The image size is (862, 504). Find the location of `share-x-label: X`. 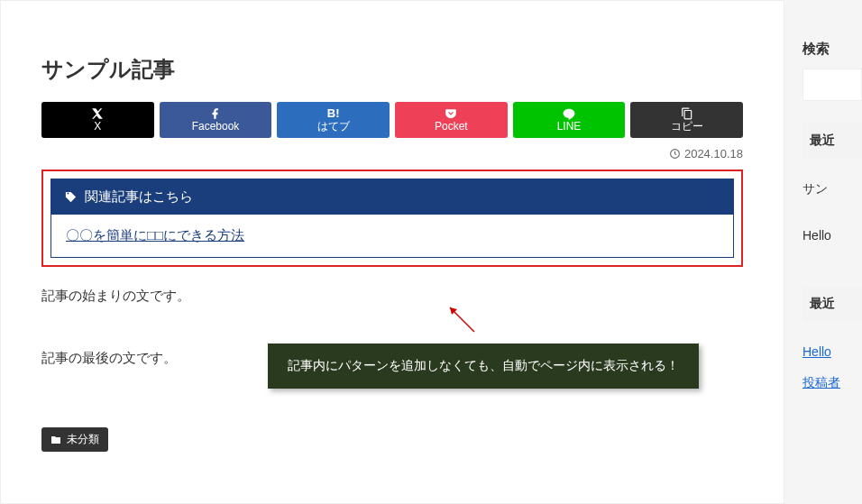

share-x-label: X is located at coordinates (97, 126).